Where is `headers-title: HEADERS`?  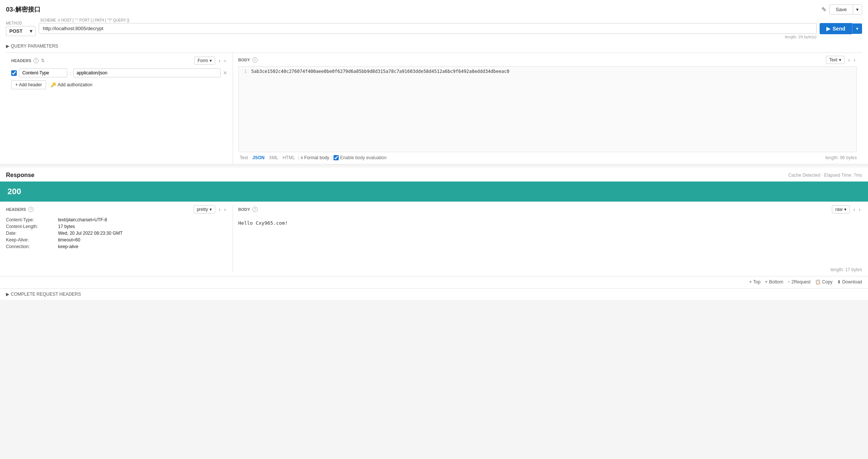
headers-title: HEADERS is located at coordinates (21, 61).